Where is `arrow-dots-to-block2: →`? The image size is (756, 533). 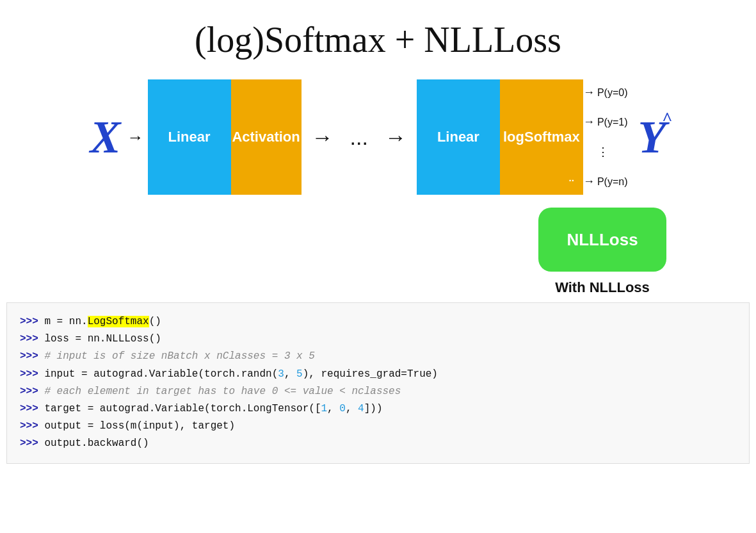 arrow-dots-to-block2: → is located at coordinates (396, 137).